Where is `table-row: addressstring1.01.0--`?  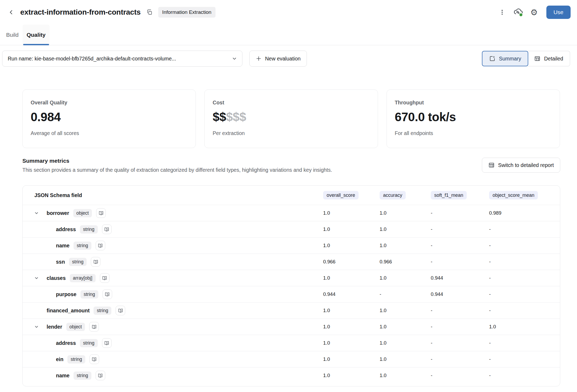 table-row: addressstring1.01.0-- is located at coordinates (291, 343).